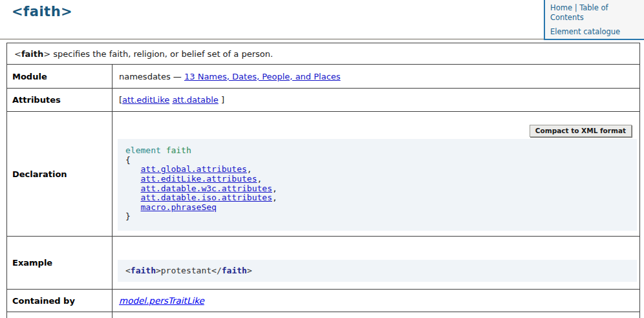 This screenshot has height=318, width=644. I want to click on partial-row-value, so click(376, 315).